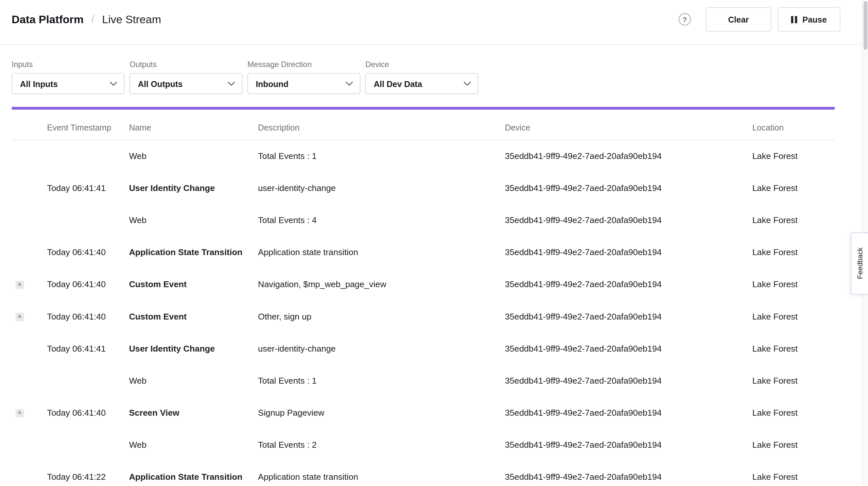 Image resolution: width=868 pixels, height=486 pixels. What do you see at coordinates (132, 20) in the screenshot?
I see `breadcrumb-live-stream: Live Stream` at bounding box center [132, 20].